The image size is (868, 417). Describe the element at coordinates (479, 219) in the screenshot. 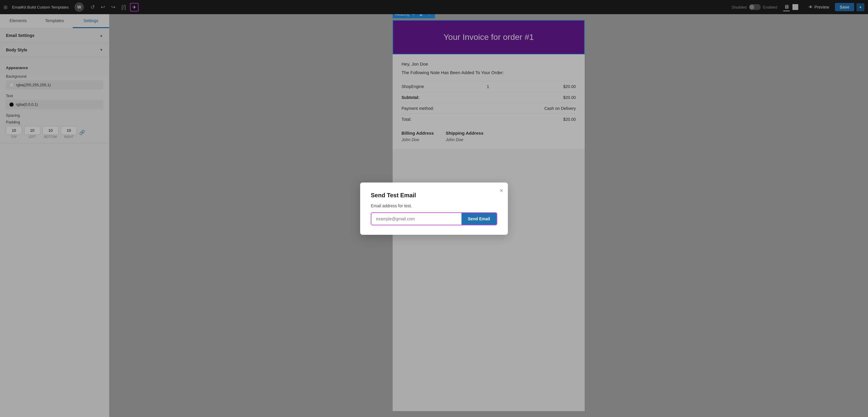

I see `send-email-button: Send Email` at that location.